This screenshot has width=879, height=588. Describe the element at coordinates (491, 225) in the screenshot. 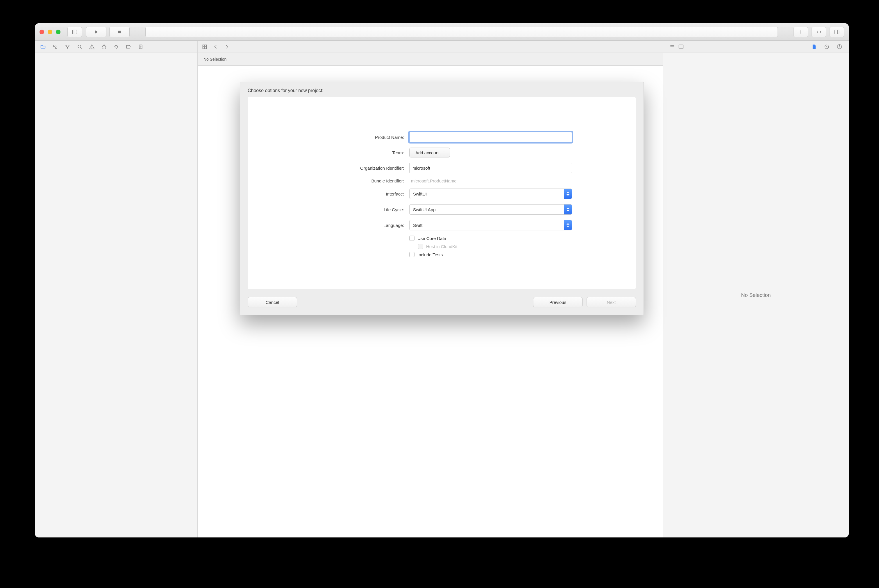

I see `language-select: Swift` at that location.